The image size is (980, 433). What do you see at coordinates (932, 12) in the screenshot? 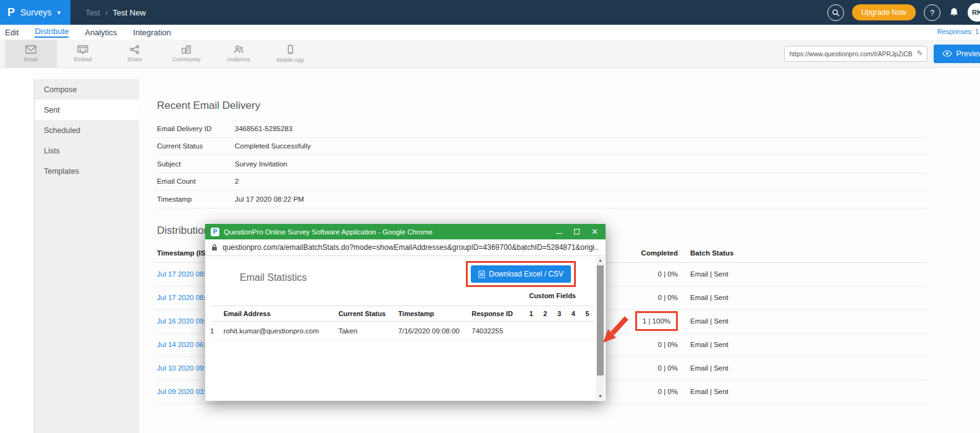
I see `help-icon: ?` at bounding box center [932, 12].